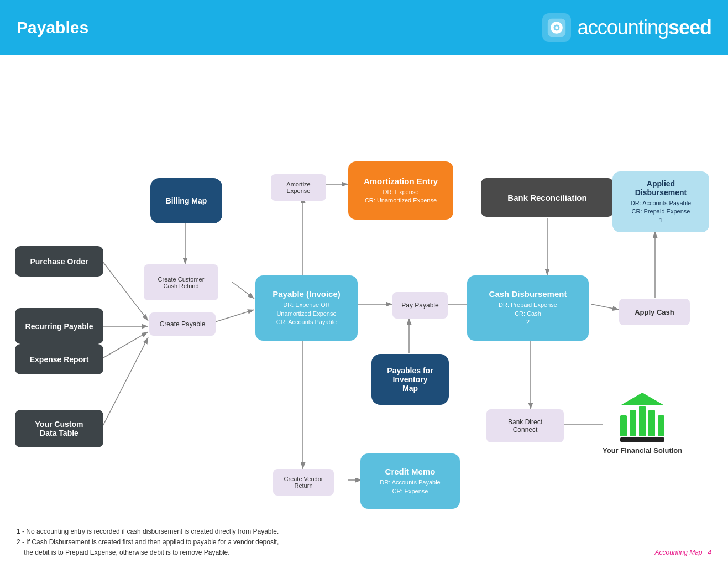 The image size is (728, 563). What do you see at coordinates (181, 282) in the screenshot?
I see `create-customer-cash-refund-node: Create Customer Cash Refund` at bounding box center [181, 282].